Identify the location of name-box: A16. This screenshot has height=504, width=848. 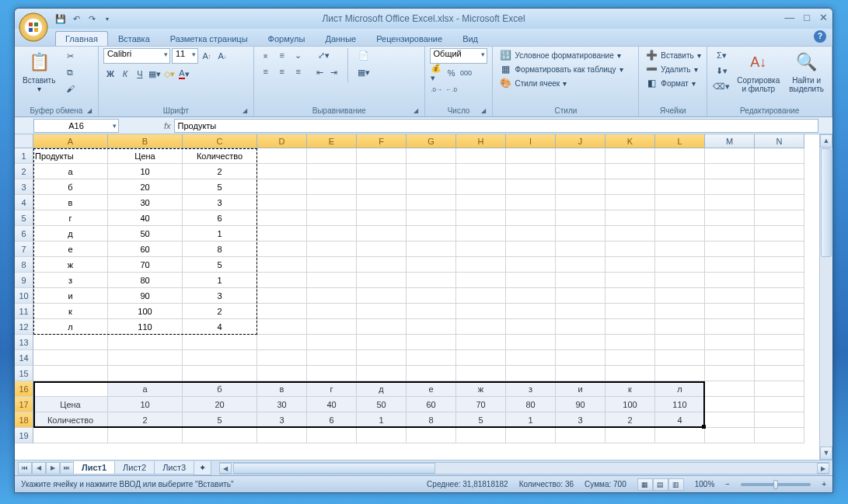
(76, 126).